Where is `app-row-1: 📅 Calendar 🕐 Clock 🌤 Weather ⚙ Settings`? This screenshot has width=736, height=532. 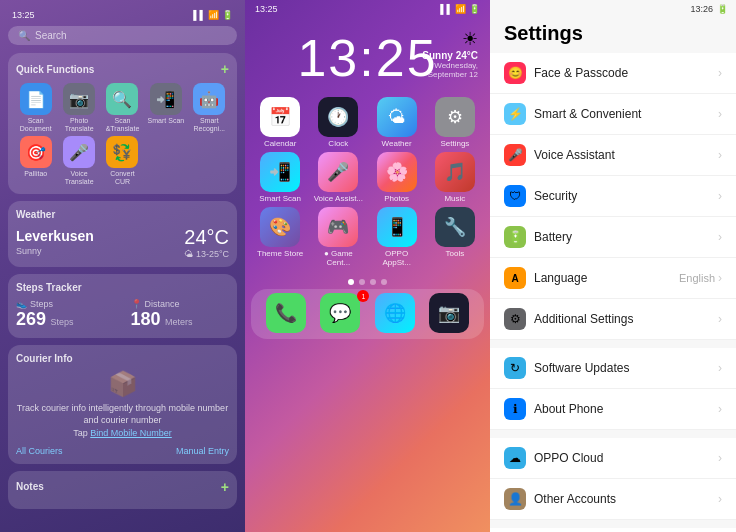 app-row-1: 📅 Calendar 🕐 Clock 🌤 Weather ⚙ Settings is located at coordinates (368, 122).